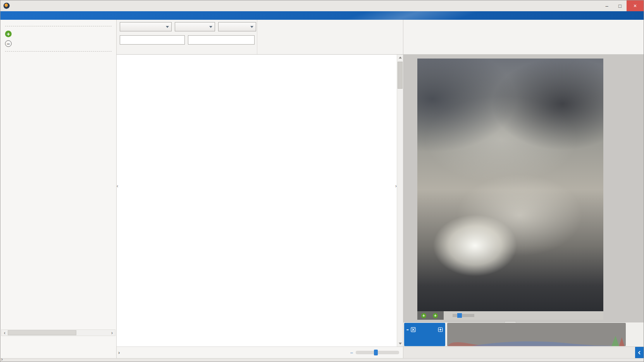 Image resolution: width=644 pixels, height=362 pixels. I want to click on show-filter-select, so click(195, 27).